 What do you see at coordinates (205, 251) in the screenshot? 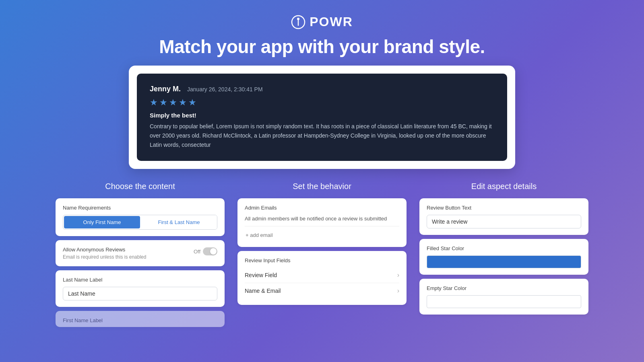
I see `anonymous-toggle: Off` at bounding box center [205, 251].